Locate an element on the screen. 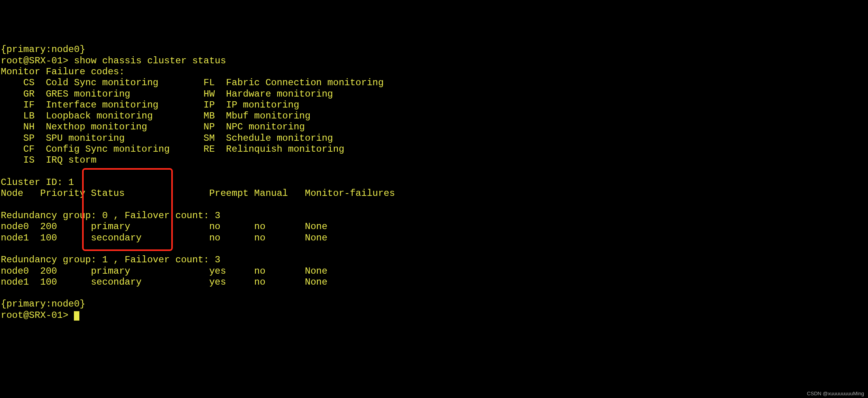 This screenshot has width=868, height=398. failure-codes-header: Monitor Failure codes: is located at coordinates (63, 72).